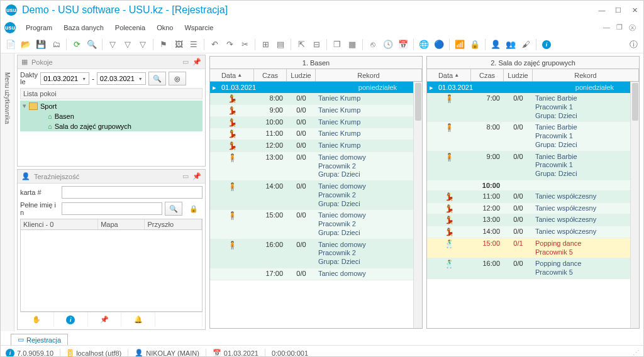 This screenshot has width=644, height=357. Describe the element at coordinates (245, 45) in the screenshot. I see `tb-cut-icon: ✂` at that location.